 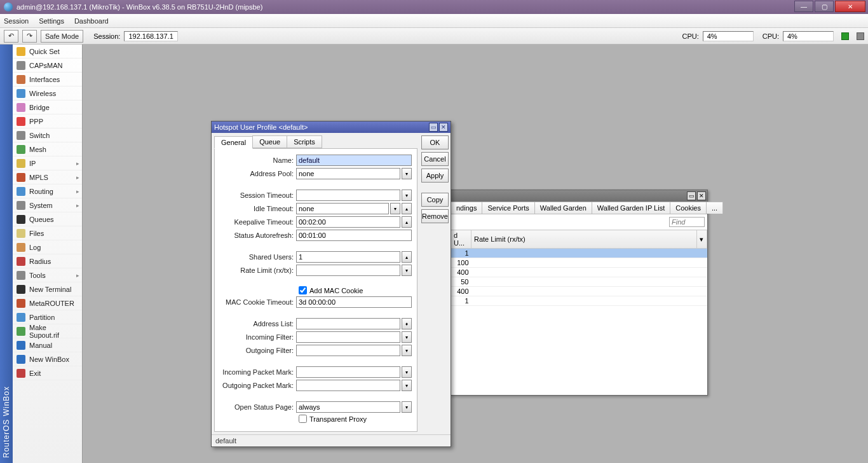 What do you see at coordinates (47, 149) in the screenshot?
I see `sidebar-item-mesh: Mesh` at bounding box center [47, 149].